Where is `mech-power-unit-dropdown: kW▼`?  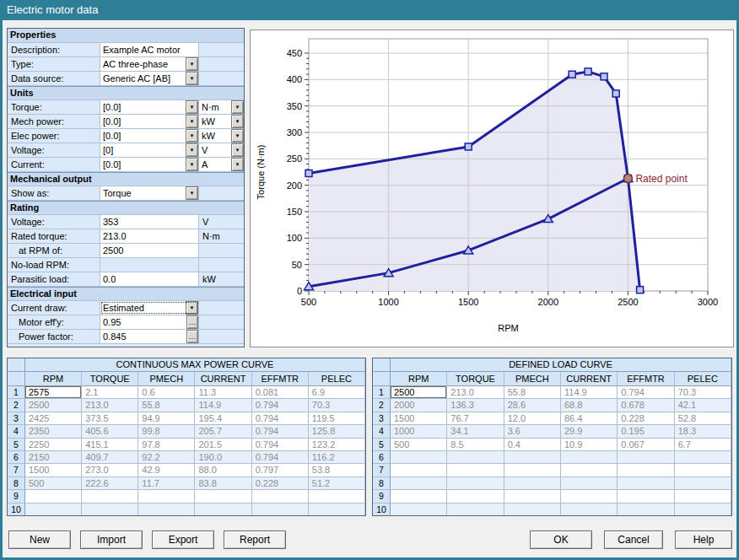 mech-power-unit-dropdown: kW▼ is located at coordinates (221, 121).